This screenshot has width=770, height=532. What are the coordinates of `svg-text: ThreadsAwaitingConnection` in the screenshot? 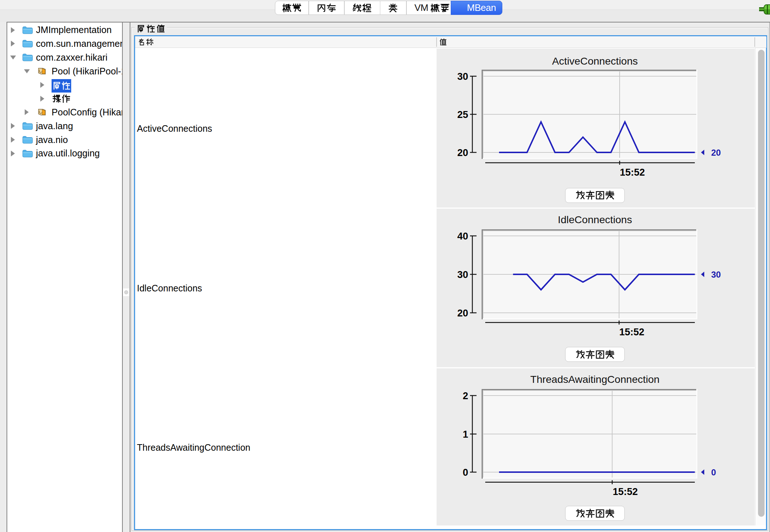 It's located at (595, 379).